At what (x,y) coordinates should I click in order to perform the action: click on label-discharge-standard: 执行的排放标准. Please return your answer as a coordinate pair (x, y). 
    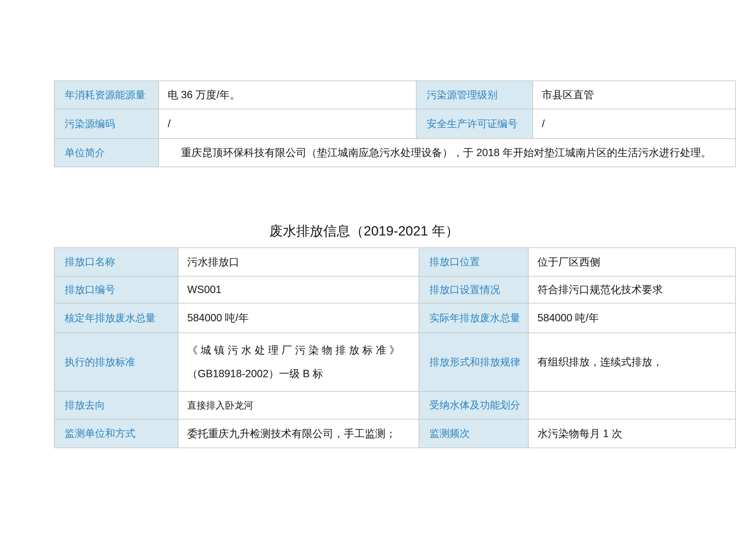
    Looking at the image, I should click on (116, 362).